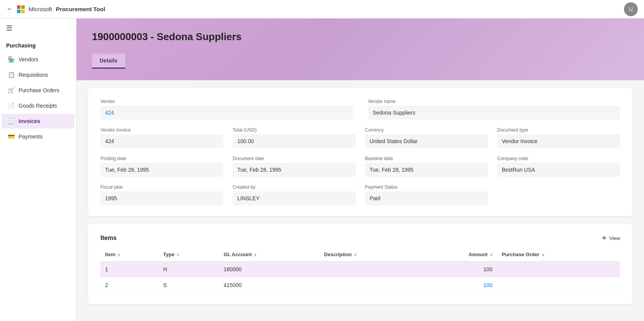 The width and height of the screenshot is (644, 321). I want to click on view-label: View, so click(615, 238).